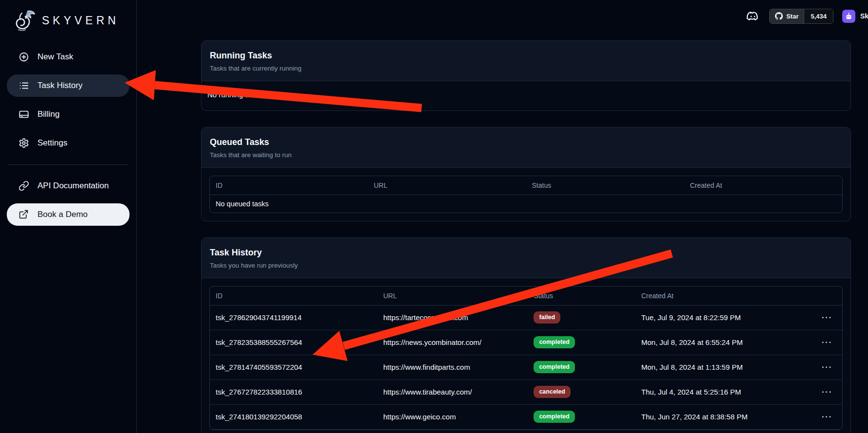 The image size is (868, 433). Describe the element at coordinates (526, 416) in the screenshot. I see `task-history-row: tsk_274180139292204058 https://www.geico…` at that location.